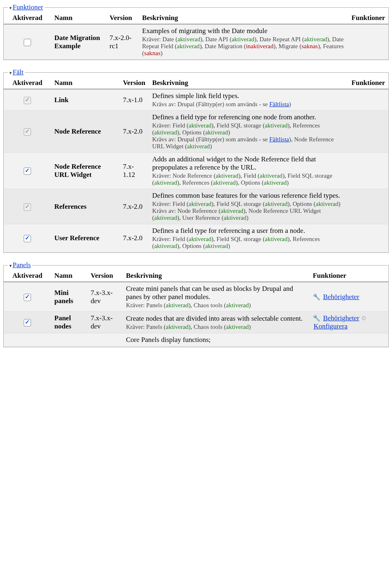  Describe the element at coordinates (134, 171) in the screenshot. I see `module-version: 7.x-1.12` at that location.